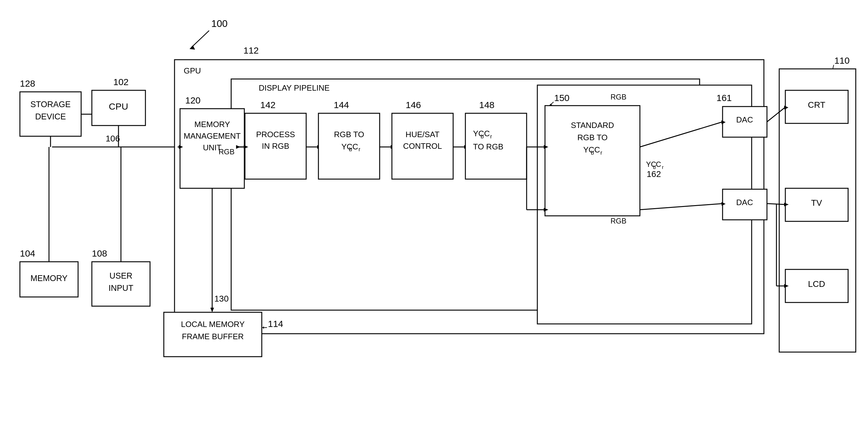  I want to click on mmu-text1: MEMORY, so click(212, 124).